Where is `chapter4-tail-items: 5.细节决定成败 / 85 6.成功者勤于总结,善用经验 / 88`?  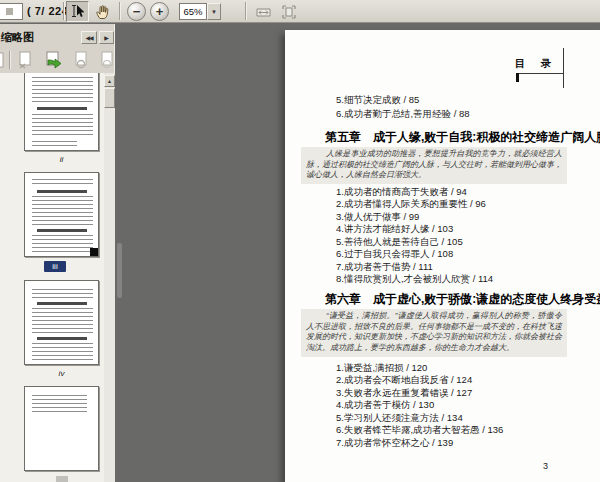 chapter4-tail-items: 5.细节决定成败 / 85 6.成功者勤于总结,善用经验 / 88 is located at coordinates (403, 106).